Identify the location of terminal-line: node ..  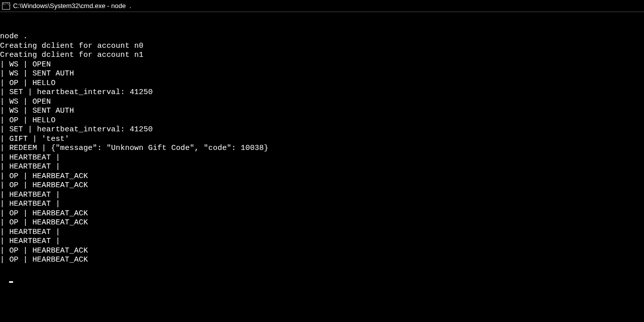
(322, 37).